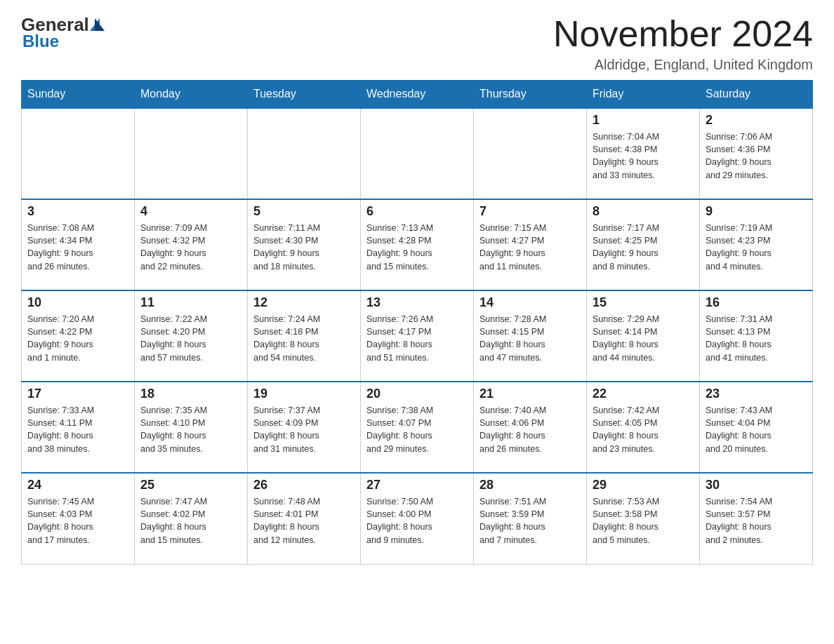 The height and width of the screenshot is (644, 834). Describe the element at coordinates (417, 212) in the screenshot. I see `day-number: 6` at that location.